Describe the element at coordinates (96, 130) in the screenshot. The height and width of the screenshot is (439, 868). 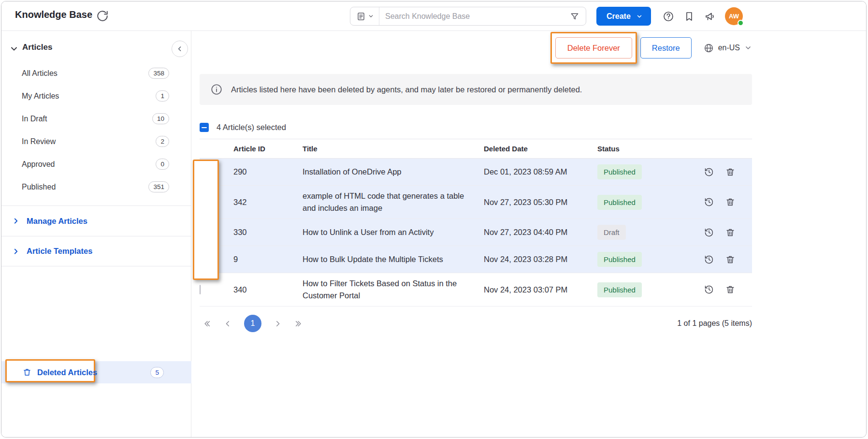
I see `sidebar-list: All Articles 358 My Articles 1 In Draft …` at that location.